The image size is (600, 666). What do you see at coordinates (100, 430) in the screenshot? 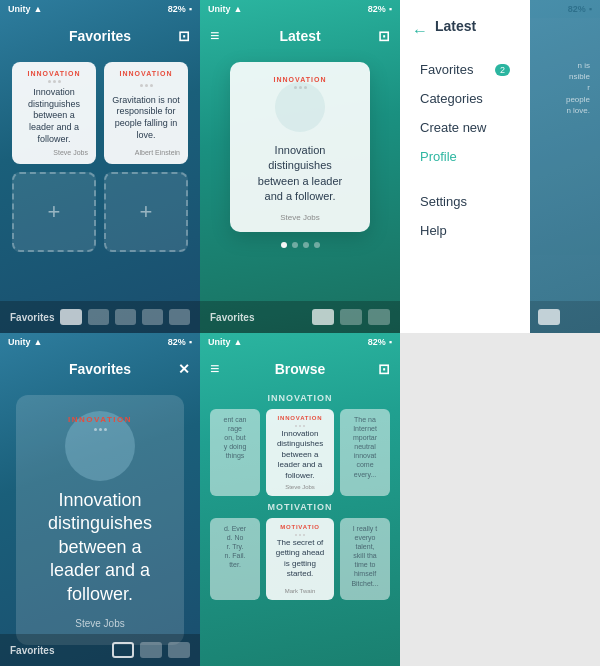
I see `detail-dots` at bounding box center [100, 430].